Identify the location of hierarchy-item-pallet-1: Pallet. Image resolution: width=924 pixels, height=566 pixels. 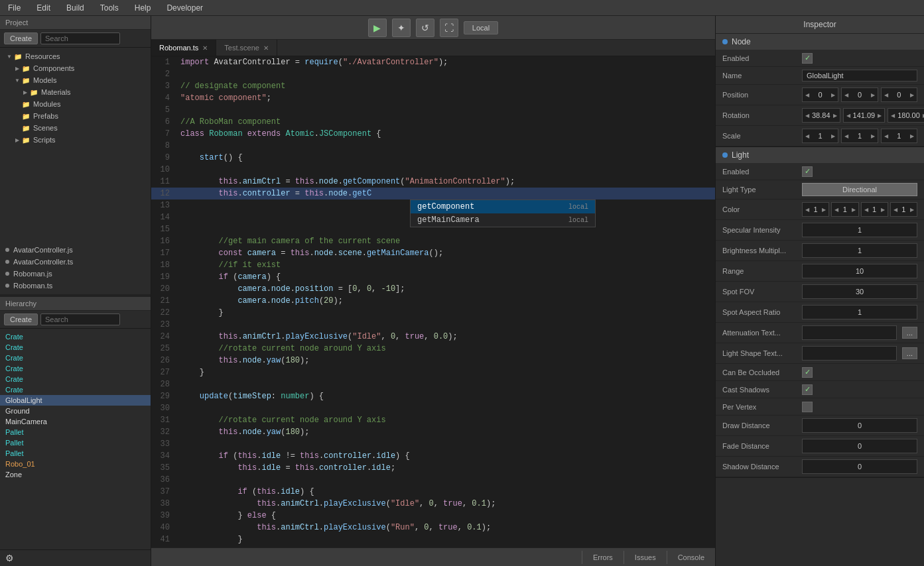
(76, 432).